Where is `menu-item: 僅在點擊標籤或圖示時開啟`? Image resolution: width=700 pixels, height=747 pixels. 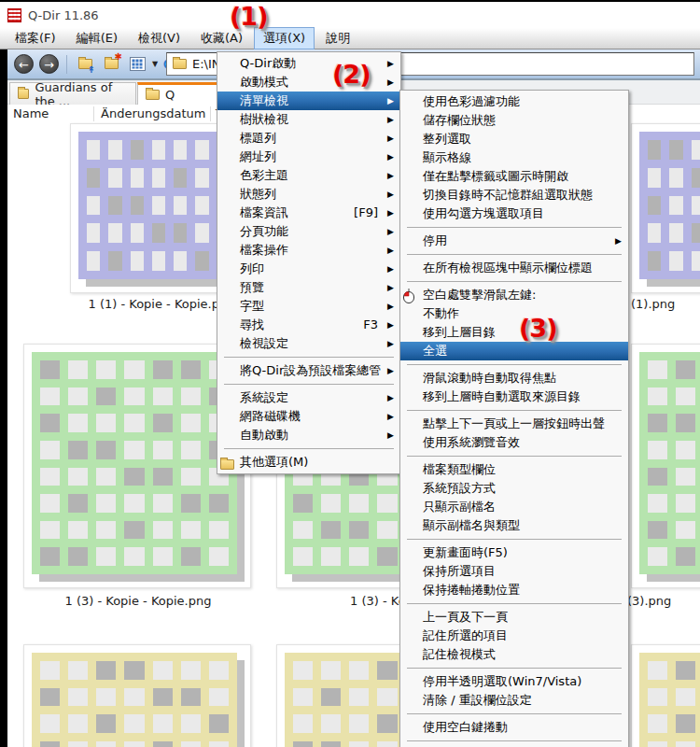 menu-item: 僅在點擊標籤或圖示時開啟 is located at coordinates (514, 176).